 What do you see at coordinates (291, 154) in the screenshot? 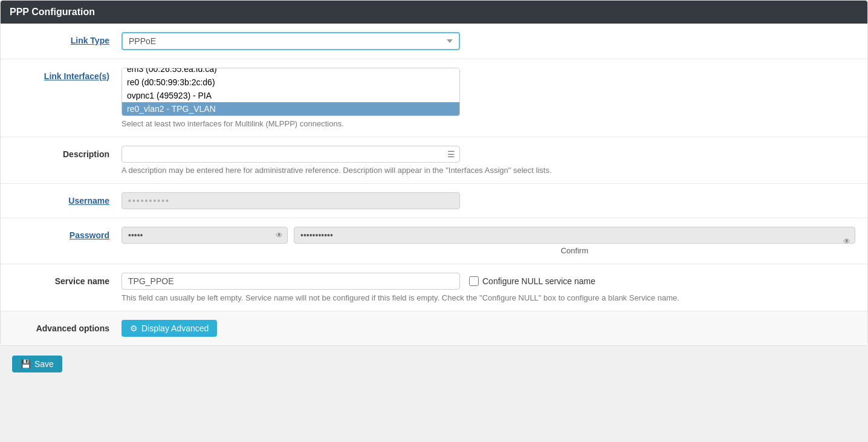
I see `description-input` at bounding box center [291, 154].